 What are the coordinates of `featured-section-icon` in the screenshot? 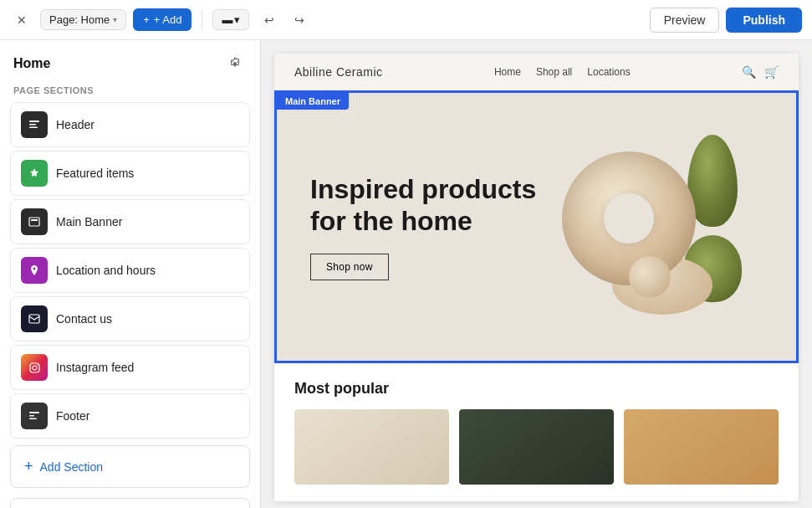 It's located at (34, 173).